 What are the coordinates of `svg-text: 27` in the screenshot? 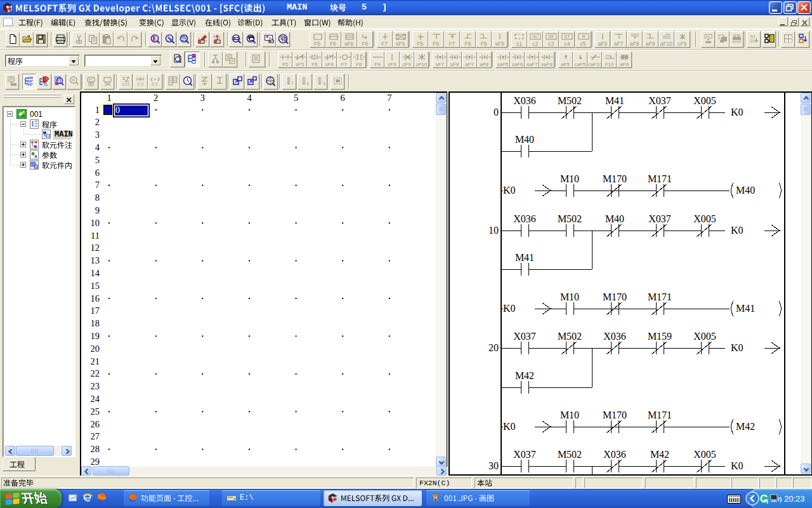 It's located at (95, 436).